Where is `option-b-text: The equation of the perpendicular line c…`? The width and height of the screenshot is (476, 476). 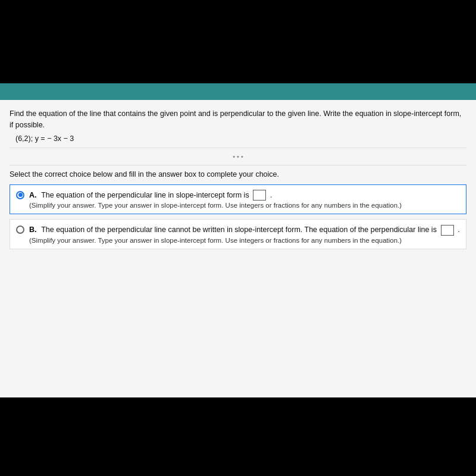
option-b-text: The equation of the perpendicular line c… is located at coordinates (239, 230).